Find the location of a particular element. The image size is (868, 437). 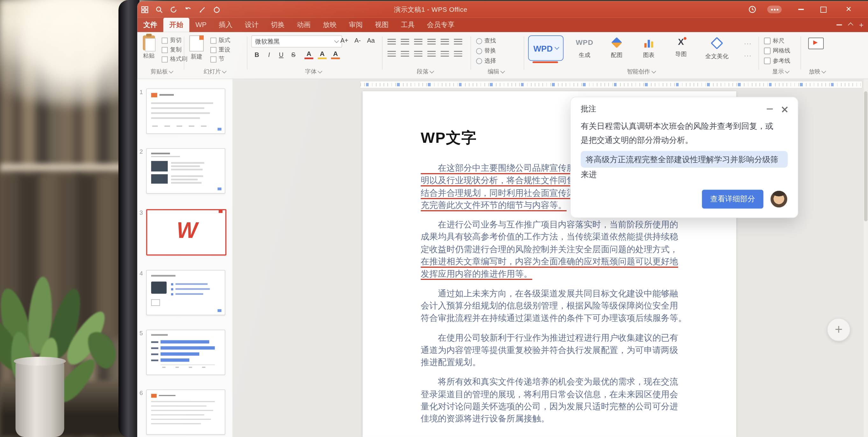

font-color-button: A is located at coordinates (309, 55).